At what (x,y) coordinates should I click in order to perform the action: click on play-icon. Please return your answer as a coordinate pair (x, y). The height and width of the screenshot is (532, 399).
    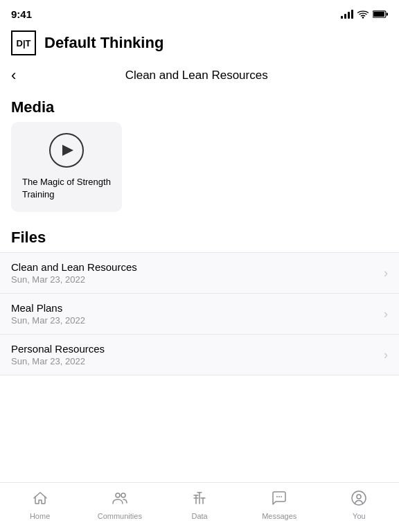
    Looking at the image, I should click on (68, 150).